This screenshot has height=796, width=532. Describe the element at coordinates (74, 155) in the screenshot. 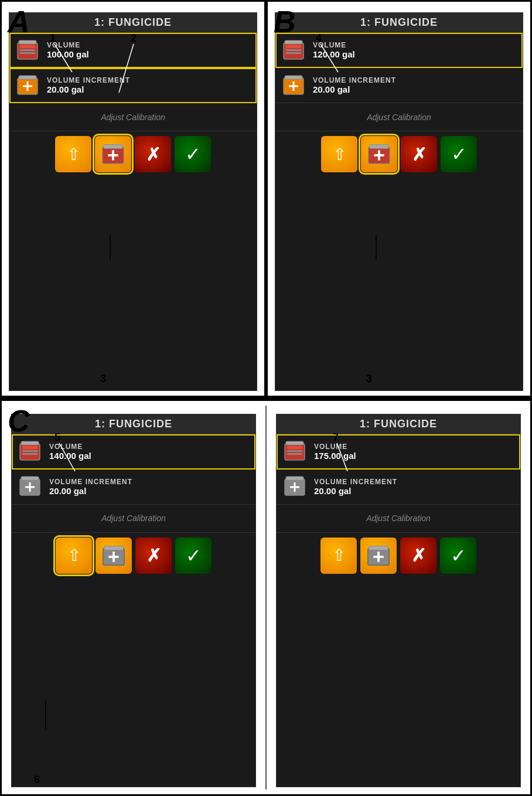

I see `up-arrow-icon-a: ⇧` at that location.